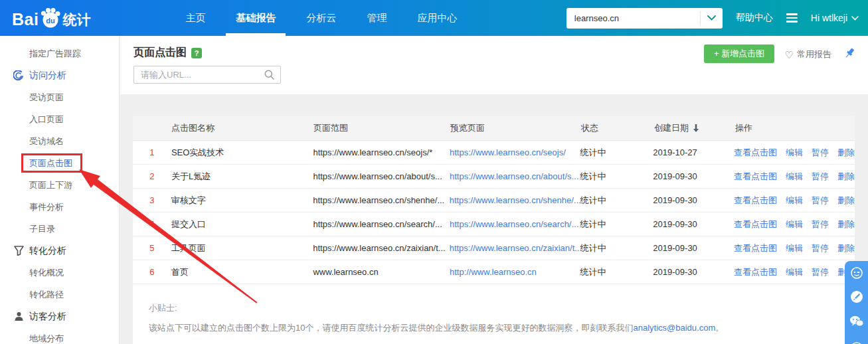 This screenshot has width=868, height=344. I want to click on sidebar-item-入口页面: 入口页面, so click(60, 120).